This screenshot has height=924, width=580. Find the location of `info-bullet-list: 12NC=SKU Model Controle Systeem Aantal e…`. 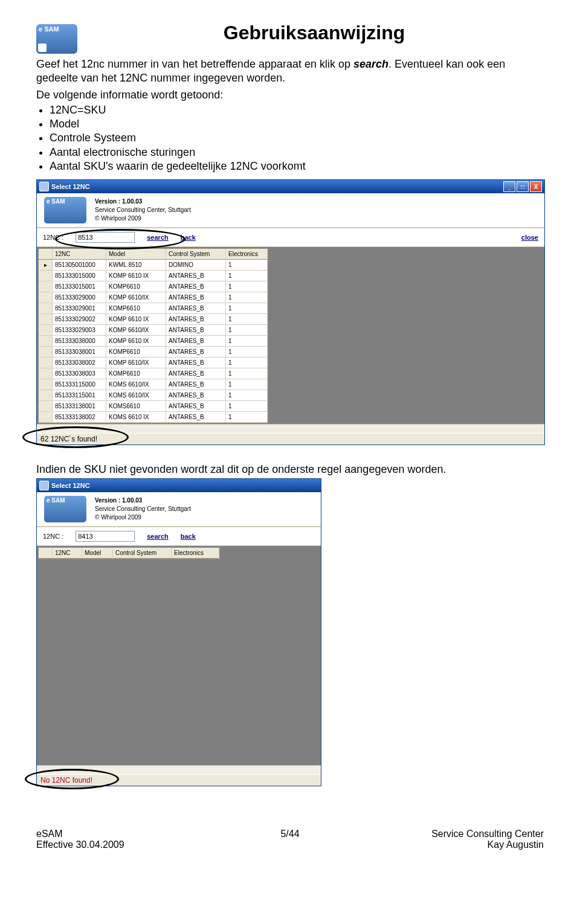

info-bullet-list: 12NC=SKU Model Controle Systeem Aantal e… is located at coordinates (297, 139).